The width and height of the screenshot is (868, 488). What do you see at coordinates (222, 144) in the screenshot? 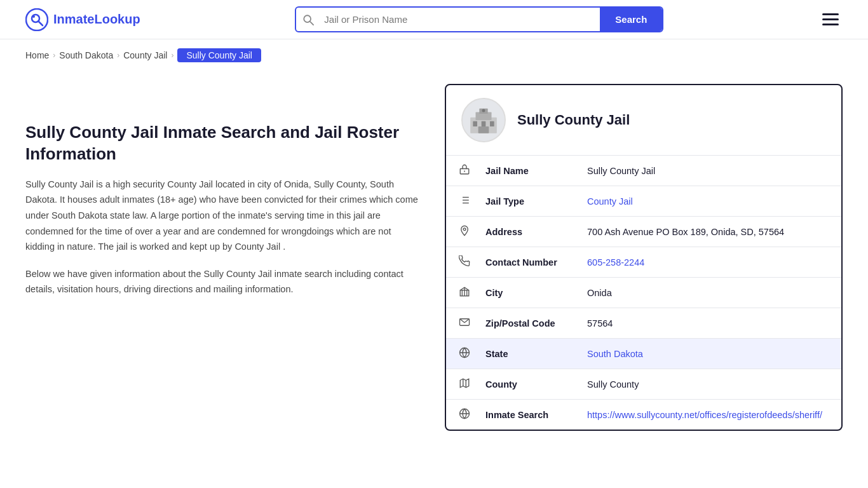
I see `page-title: Sully County Jail Inmate Search and Jail…` at bounding box center [222, 144].